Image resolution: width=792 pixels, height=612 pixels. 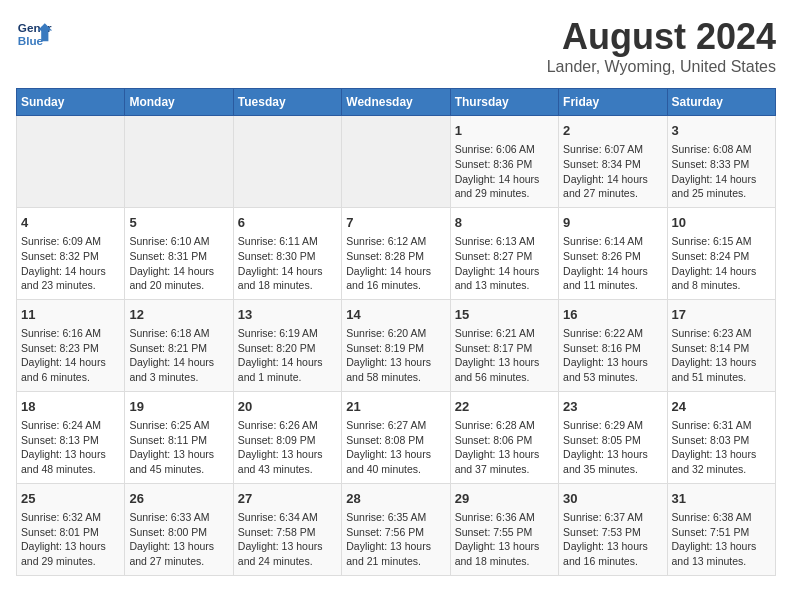 What do you see at coordinates (396, 102) in the screenshot?
I see `header-row: SundayMondayTuesdayWednesdayThursdayFrid…` at bounding box center [396, 102].